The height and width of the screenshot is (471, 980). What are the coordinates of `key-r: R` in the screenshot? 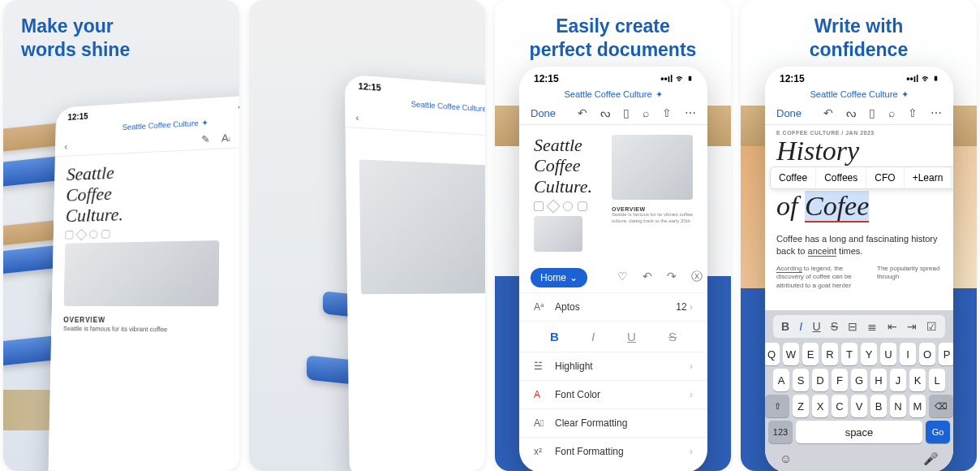 It's located at (830, 354).